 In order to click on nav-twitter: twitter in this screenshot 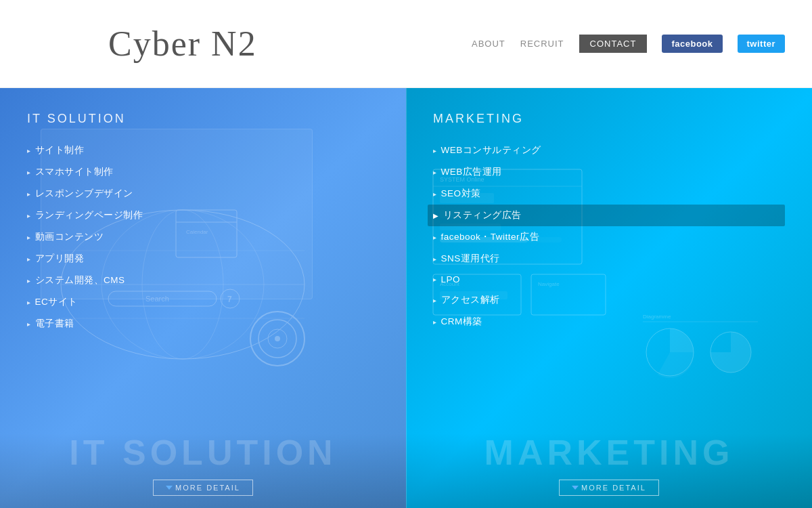, I will do `click(762, 43)`.